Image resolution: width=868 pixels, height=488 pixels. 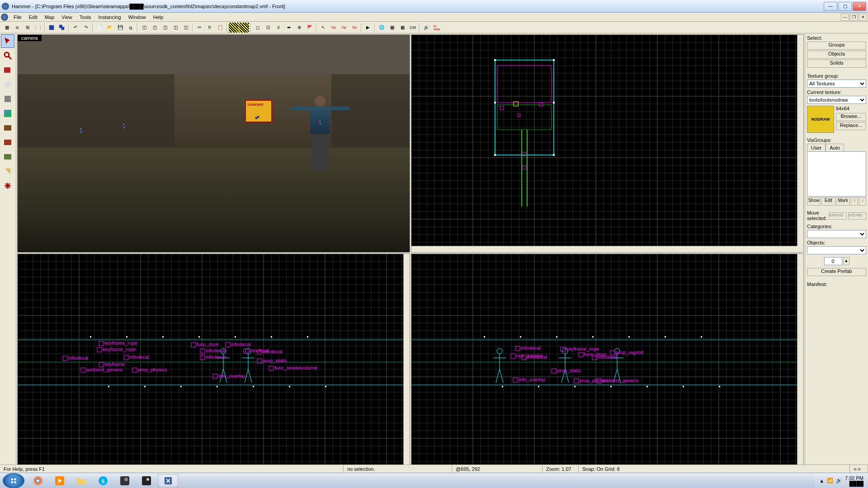 What do you see at coordinates (846, 261) in the screenshot?
I see `spin-up: ▴` at bounding box center [846, 261].